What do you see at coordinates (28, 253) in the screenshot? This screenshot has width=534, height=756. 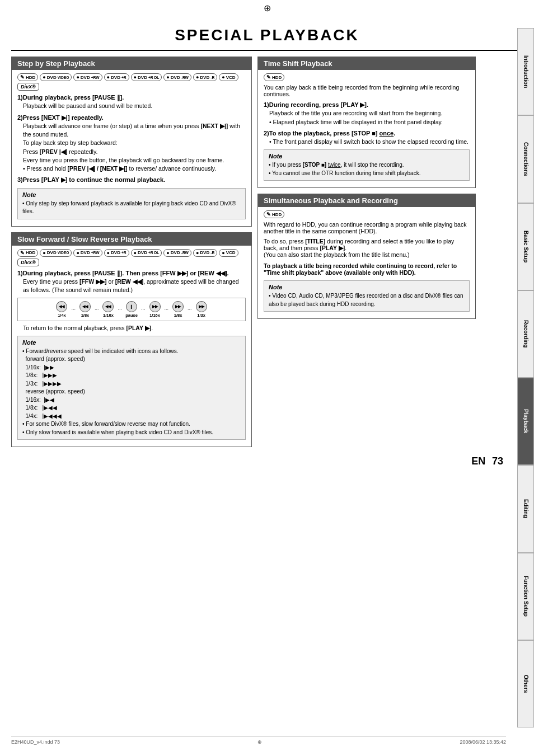 I see `slow-hdd-badge: ✎HDD` at bounding box center [28, 253].